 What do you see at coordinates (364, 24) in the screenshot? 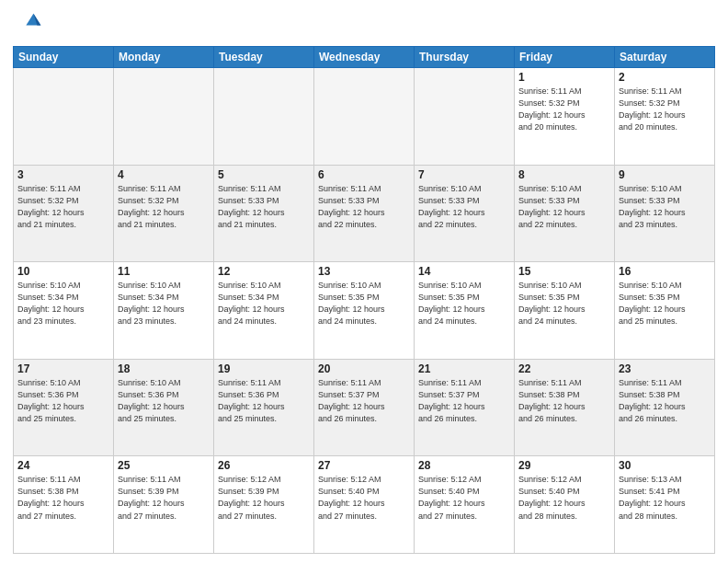
I see `header` at bounding box center [364, 24].